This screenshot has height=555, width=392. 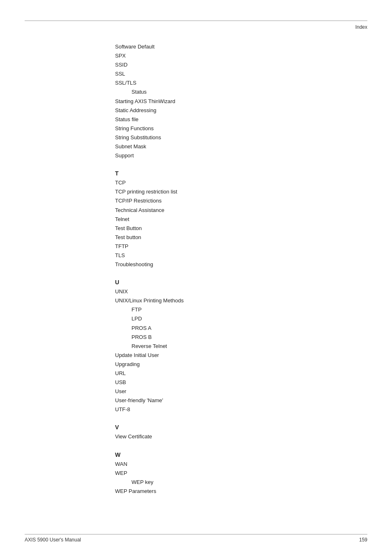 What do you see at coordinates (229, 473) in the screenshot?
I see `index-entry: WEP` at bounding box center [229, 473].